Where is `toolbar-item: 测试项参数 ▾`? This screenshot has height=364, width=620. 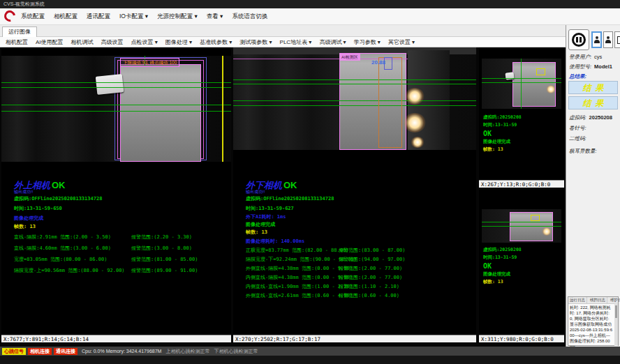
toolbar-item: 测试项参数 ▾ is located at coordinates (256, 42).